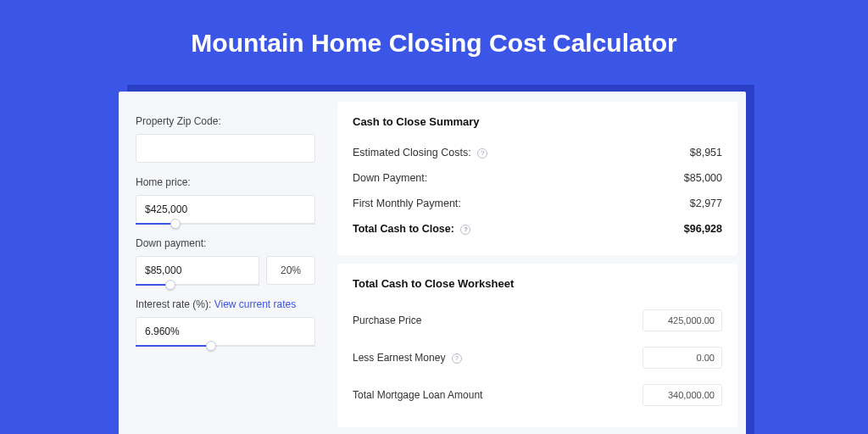  Describe the element at coordinates (225, 209) in the screenshot. I see `home-price-input` at that location.